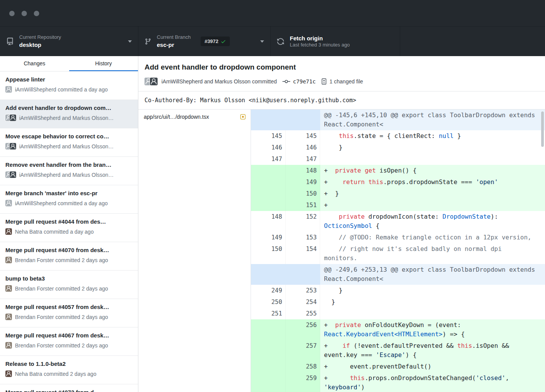 This screenshot has width=545, height=392. Describe the element at coordinates (69, 136) in the screenshot. I see `commit-title: Move escape behavior to correct co…` at that location.